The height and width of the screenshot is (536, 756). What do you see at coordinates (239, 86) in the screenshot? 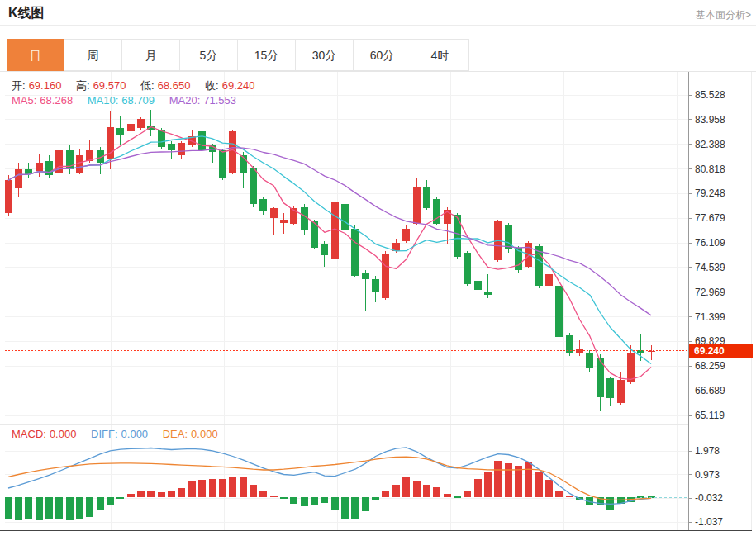
I see `close-value: 69.240` at bounding box center [239, 86].